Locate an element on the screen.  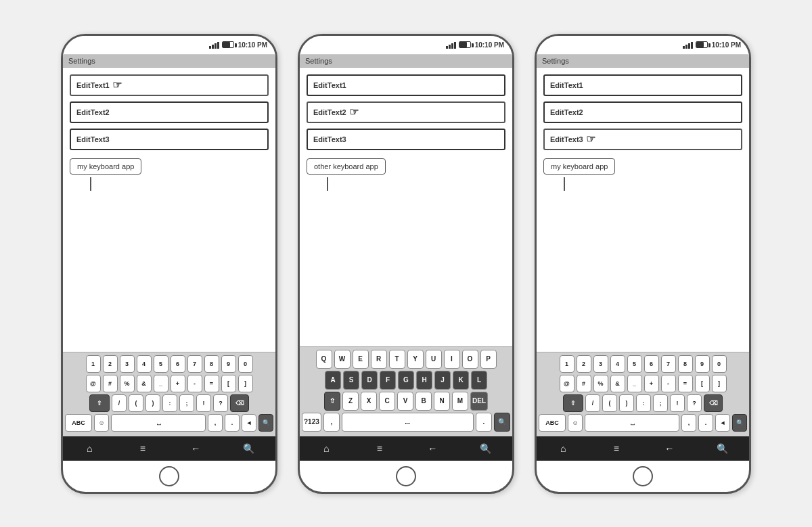
key-⎵: ⎵ is located at coordinates (632, 423).